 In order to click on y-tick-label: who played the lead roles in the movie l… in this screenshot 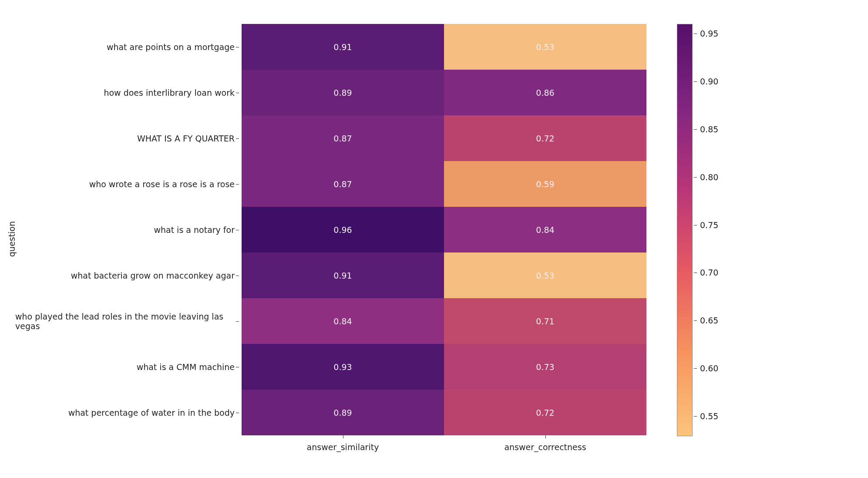, I will do `click(128, 321)`.